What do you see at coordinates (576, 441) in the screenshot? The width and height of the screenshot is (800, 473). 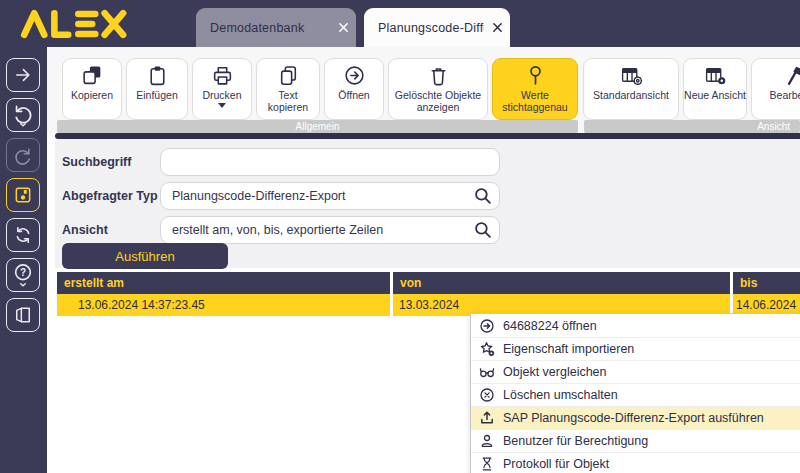 I see `menu-item-label: Benutzer für Berechtigung` at bounding box center [576, 441].